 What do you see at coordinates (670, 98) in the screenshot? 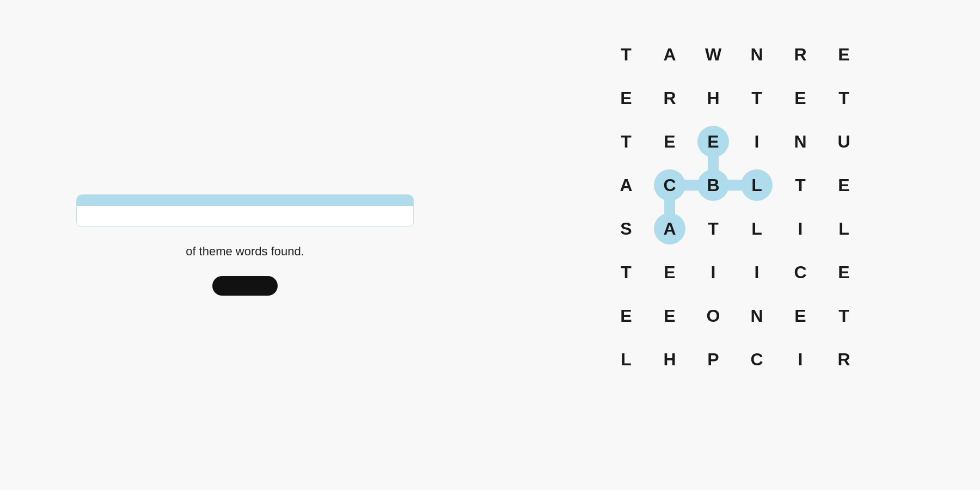
I see `cell-1-1: R` at bounding box center [670, 98].